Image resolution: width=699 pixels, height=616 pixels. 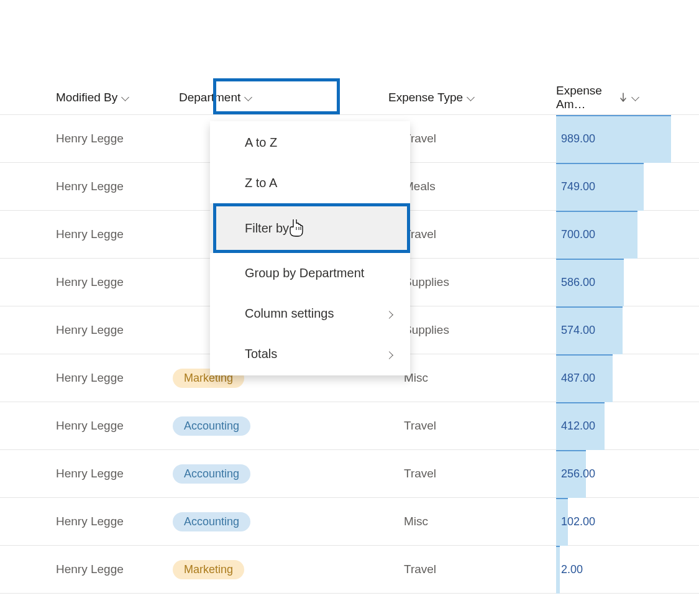 I want to click on column-header-label: Modified By, so click(x=87, y=98).